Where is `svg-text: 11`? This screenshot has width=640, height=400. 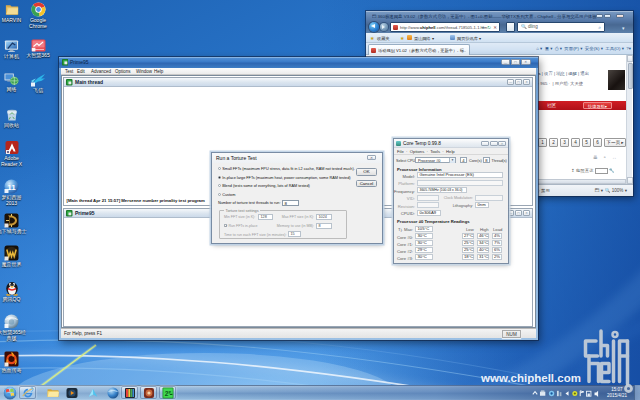
svg-text: 11 is located at coordinates (12, 188).